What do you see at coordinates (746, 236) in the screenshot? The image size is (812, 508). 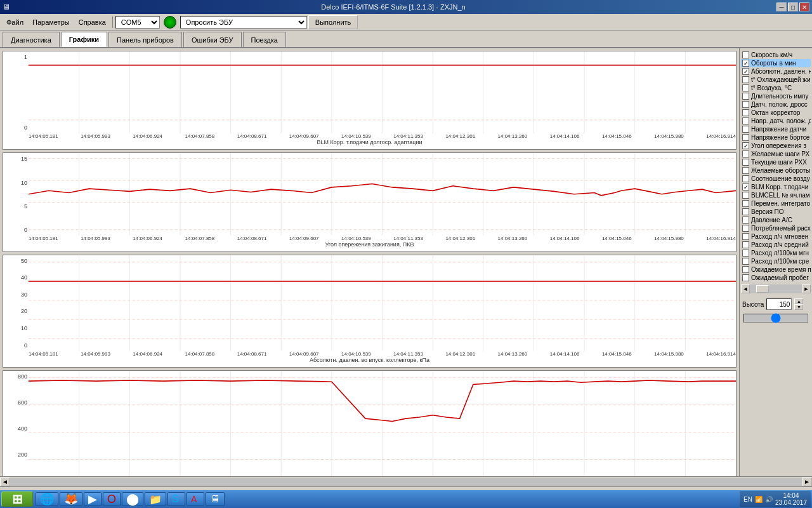 I see `checkbox-fuel-instant` at bounding box center [746, 236].